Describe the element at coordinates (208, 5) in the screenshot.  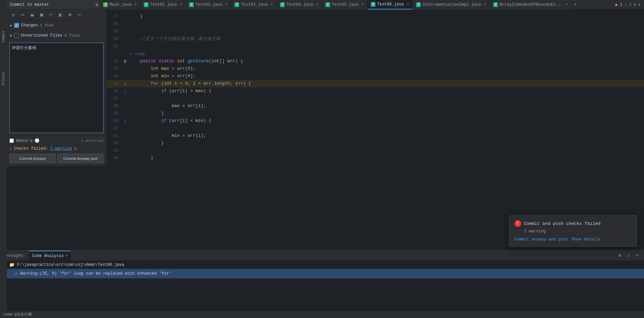
I see `tab-test02-java: J Test02.java ×` at that location.